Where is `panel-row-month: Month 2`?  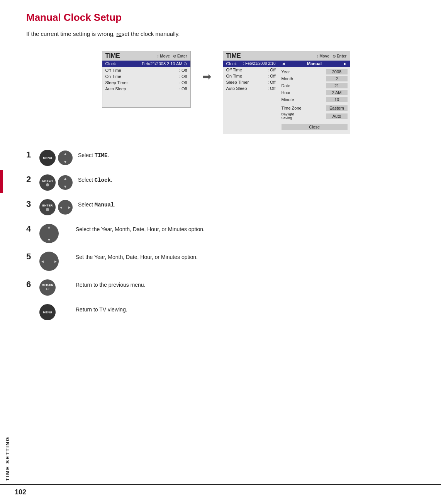
panel-row-month: Month 2 is located at coordinates (314, 79).